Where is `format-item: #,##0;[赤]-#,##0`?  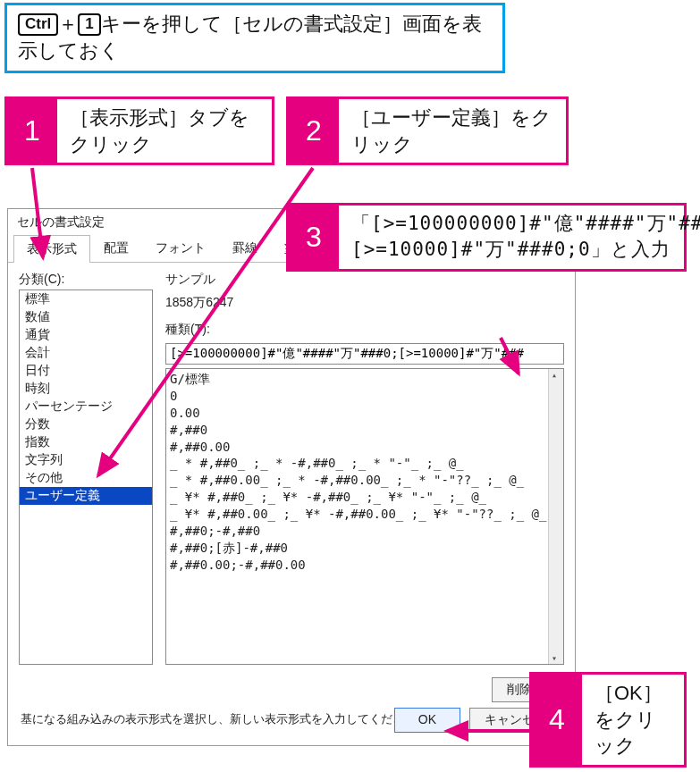 format-item: #,##0;[赤]-#,##0 is located at coordinates (229, 548).